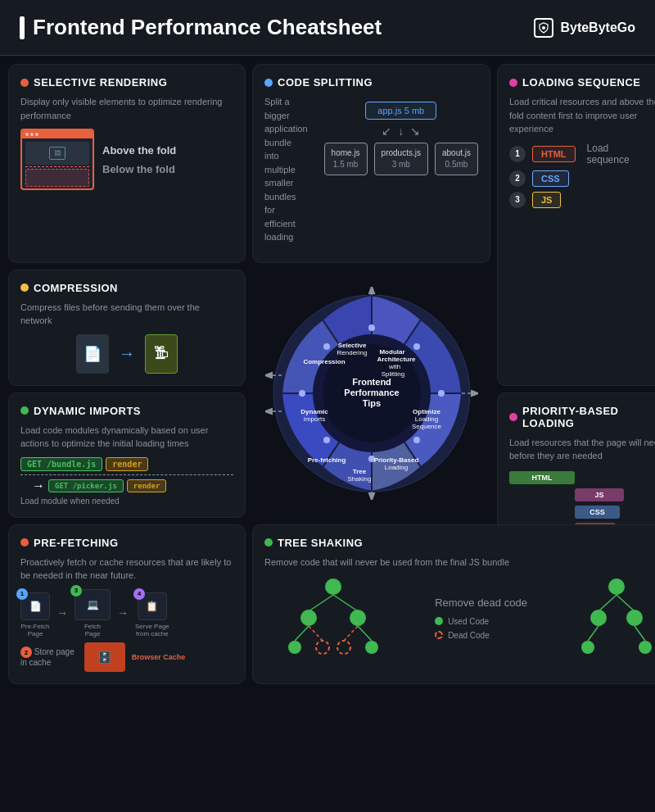 This screenshot has width=655, height=812. Describe the element at coordinates (127, 456) in the screenshot. I see `dynamic-imports-card: DYNAMIC IMPORTS Load code modules dynami…` at that location.